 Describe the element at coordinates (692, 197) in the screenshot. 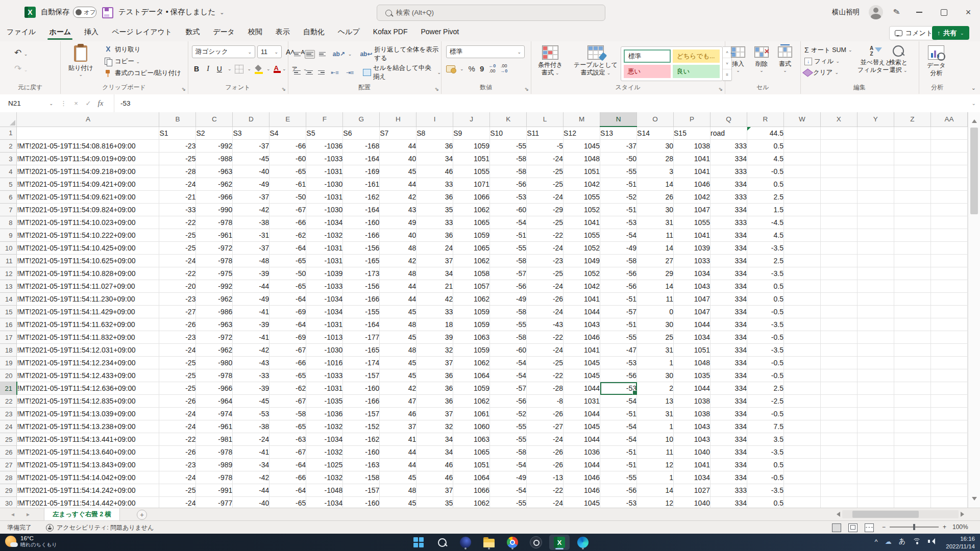

I see `cell: 1042` at that location.